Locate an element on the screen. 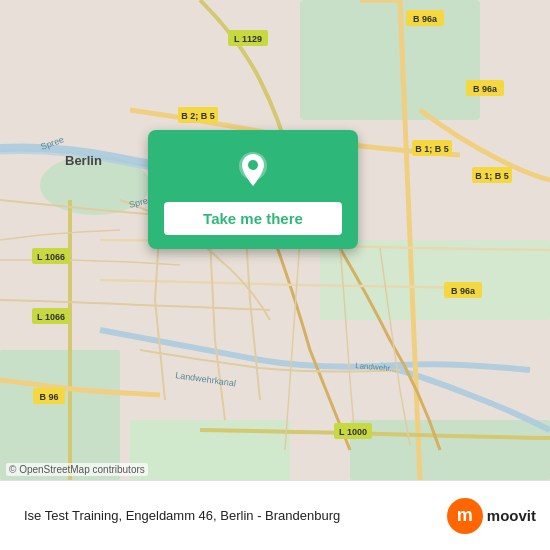 This screenshot has width=550, height=550. take-me-there-button: Take me there is located at coordinates (253, 218).